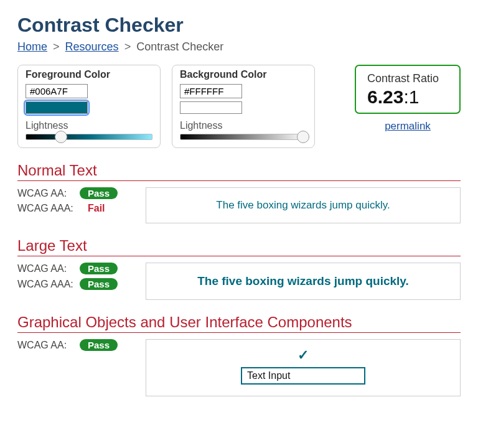 The height and width of the screenshot is (448, 478). I want to click on contrast-ratio-box: Contrast Ratio 6.23:1, so click(408, 90).